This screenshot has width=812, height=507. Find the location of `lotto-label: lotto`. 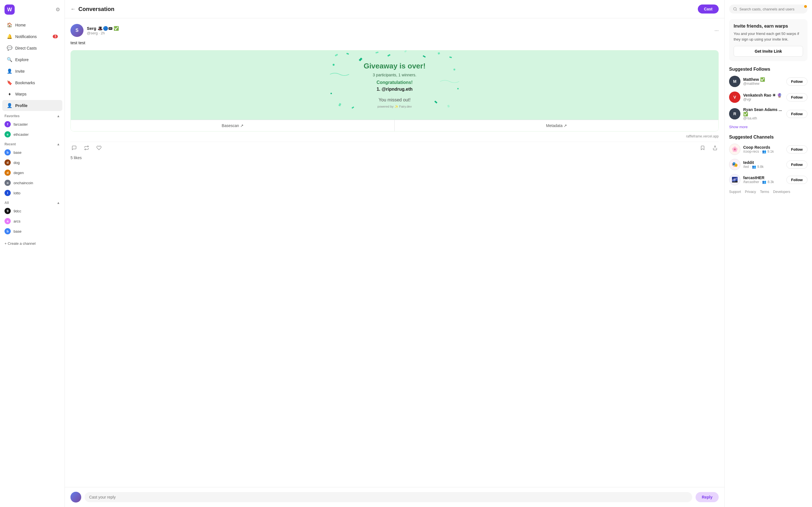

lotto-label: lotto is located at coordinates (17, 193).